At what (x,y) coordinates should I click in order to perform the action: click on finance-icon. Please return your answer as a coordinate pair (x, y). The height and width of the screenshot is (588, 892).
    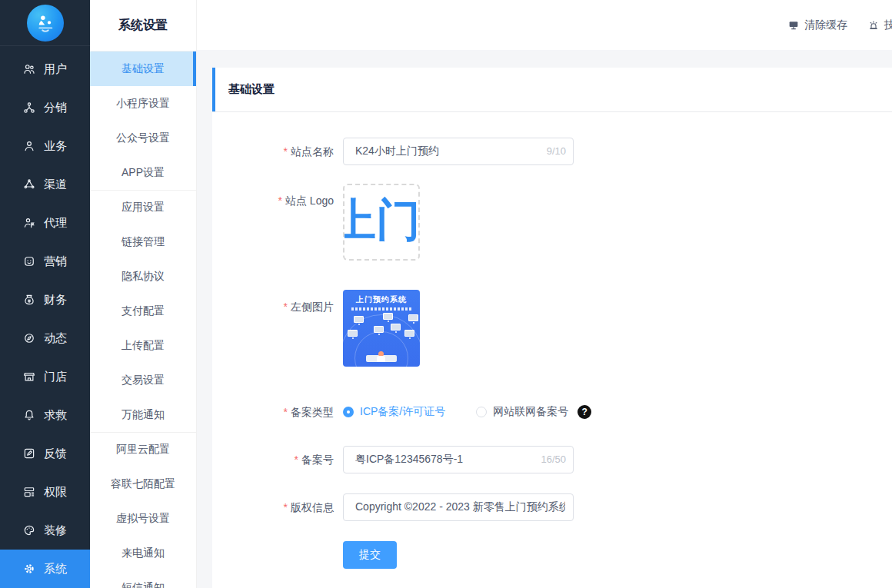
    Looking at the image, I should click on (29, 300).